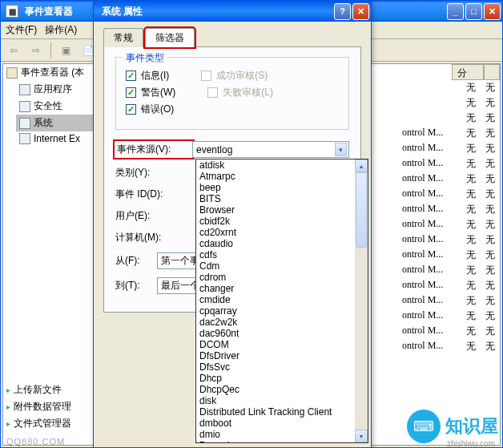 The height and width of the screenshot is (448, 503). What do you see at coordinates (58, 106) in the screenshot?
I see `tree-item-security: 安全性` at bounding box center [58, 106].